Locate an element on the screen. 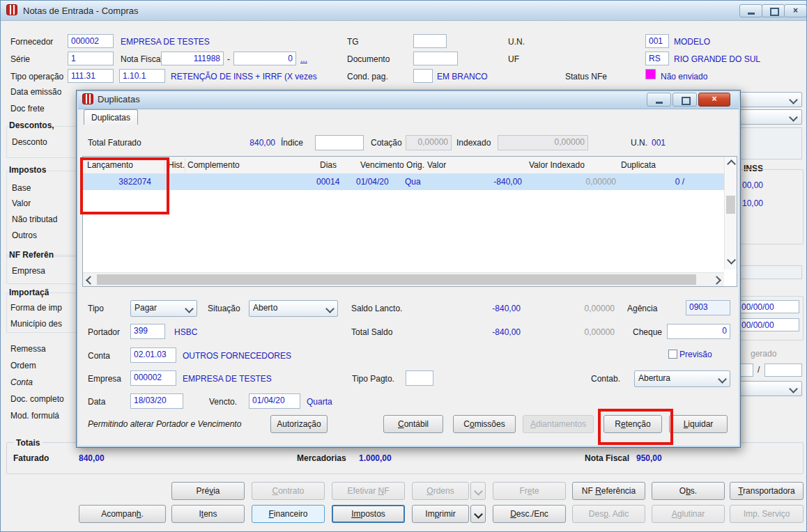 This screenshot has height=532, width=807. nf-referencia-button: NF Referência is located at coordinates (609, 491).